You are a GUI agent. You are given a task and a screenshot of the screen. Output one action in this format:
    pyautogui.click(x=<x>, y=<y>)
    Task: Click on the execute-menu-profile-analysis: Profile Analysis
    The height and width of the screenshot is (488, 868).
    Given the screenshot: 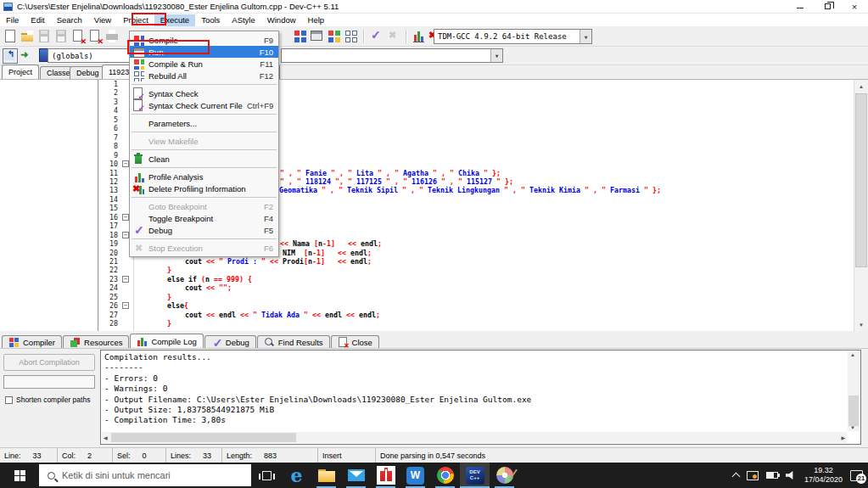 What is the action you would take?
    pyautogui.click(x=204, y=177)
    